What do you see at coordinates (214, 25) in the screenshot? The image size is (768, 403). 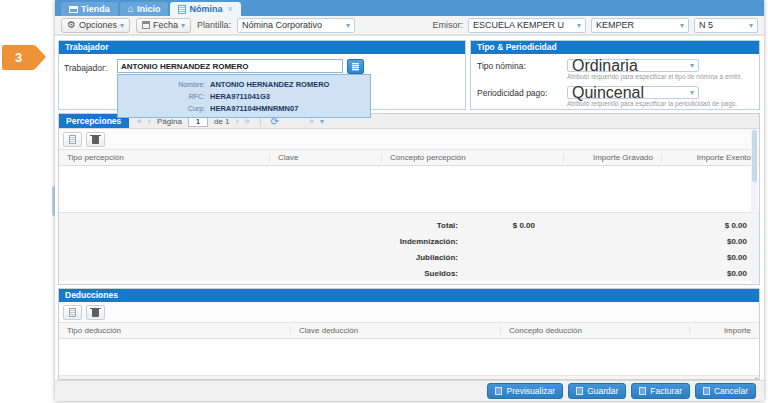 I see `plantilla-label: Plantilla:` at bounding box center [214, 25].